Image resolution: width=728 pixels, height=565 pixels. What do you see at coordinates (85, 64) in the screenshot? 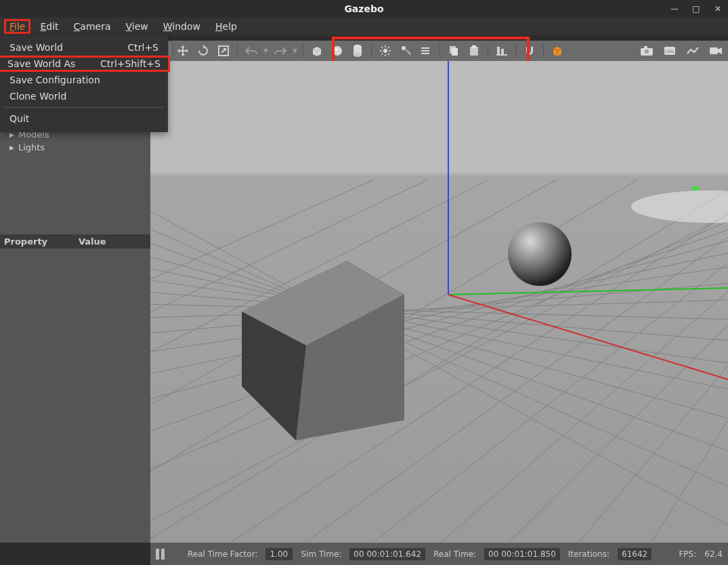
I see `file-menu-save-world-as: Save World As Ctrl+Shift+S` at bounding box center [85, 64].